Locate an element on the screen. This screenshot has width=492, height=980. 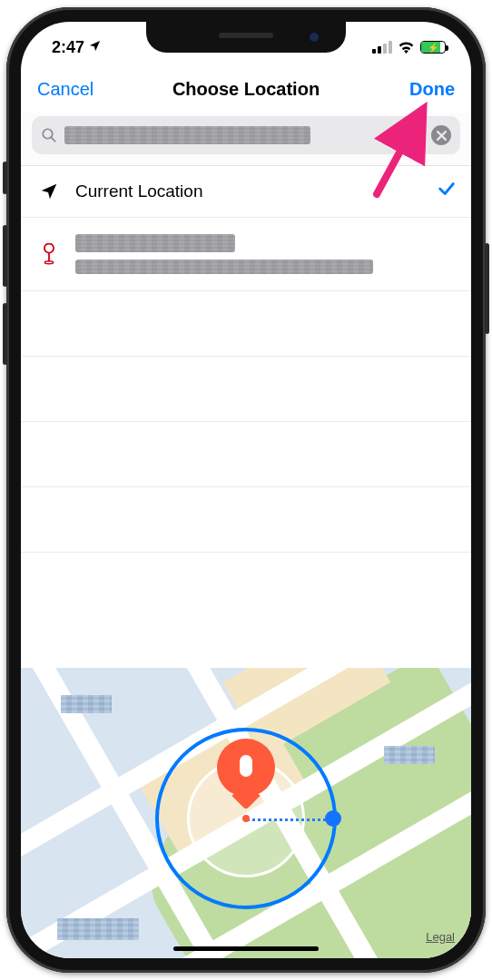
clear-search-button is located at coordinates (441, 135).